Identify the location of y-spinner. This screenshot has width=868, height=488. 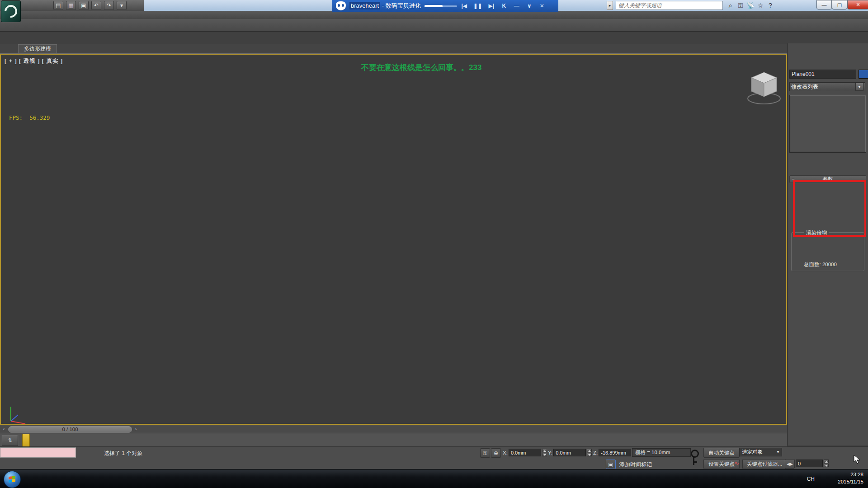
(590, 453).